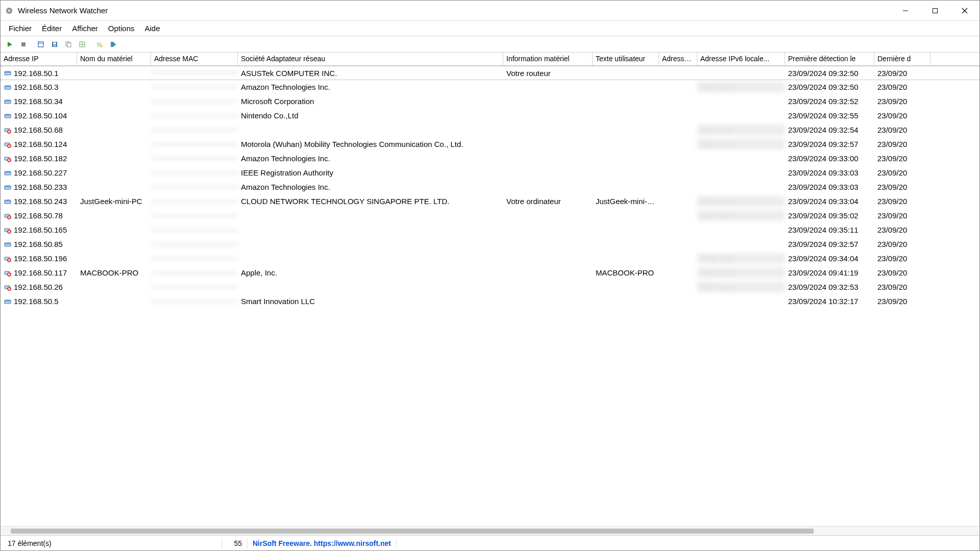 Image resolution: width=980 pixels, height=551 pixels. Describe the element at coordinates (194, 59) in the screenshot. I see `col-mac: Adresse MAC` at that location.